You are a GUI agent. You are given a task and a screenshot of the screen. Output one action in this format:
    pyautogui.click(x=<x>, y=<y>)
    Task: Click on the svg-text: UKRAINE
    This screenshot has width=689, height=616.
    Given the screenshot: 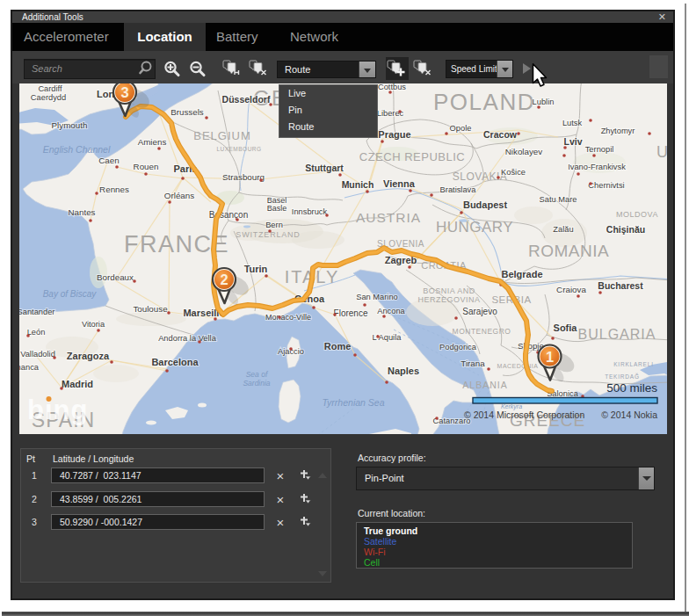 What is the action you would take?
    pyautogui.click(x=662, y=152)
    